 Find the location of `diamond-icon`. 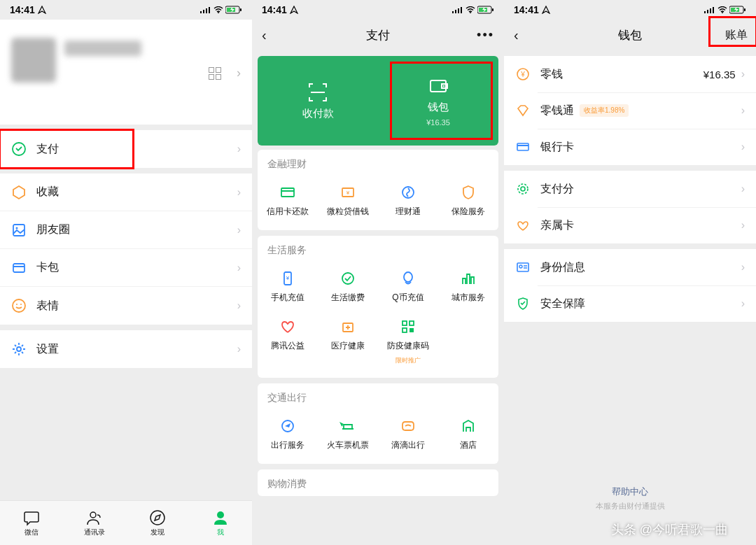

diamond-icon is located at coordinates (523, 111).